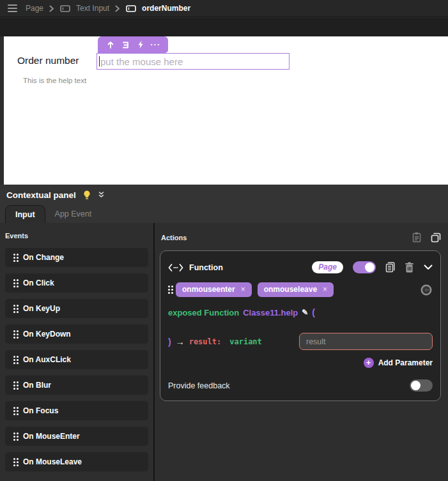  I want to click on help-text: This is the help text, so click(55, 80).